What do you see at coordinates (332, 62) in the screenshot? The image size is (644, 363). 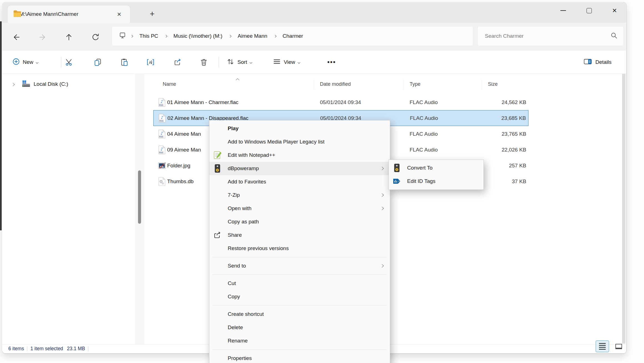 I see `see-more-icon: •••` at bounding box center [332, 62].